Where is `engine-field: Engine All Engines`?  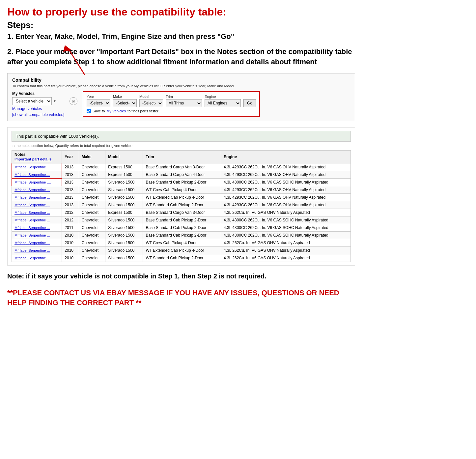
engine-field: Engine All Engines is located at coordinates (223, 101).